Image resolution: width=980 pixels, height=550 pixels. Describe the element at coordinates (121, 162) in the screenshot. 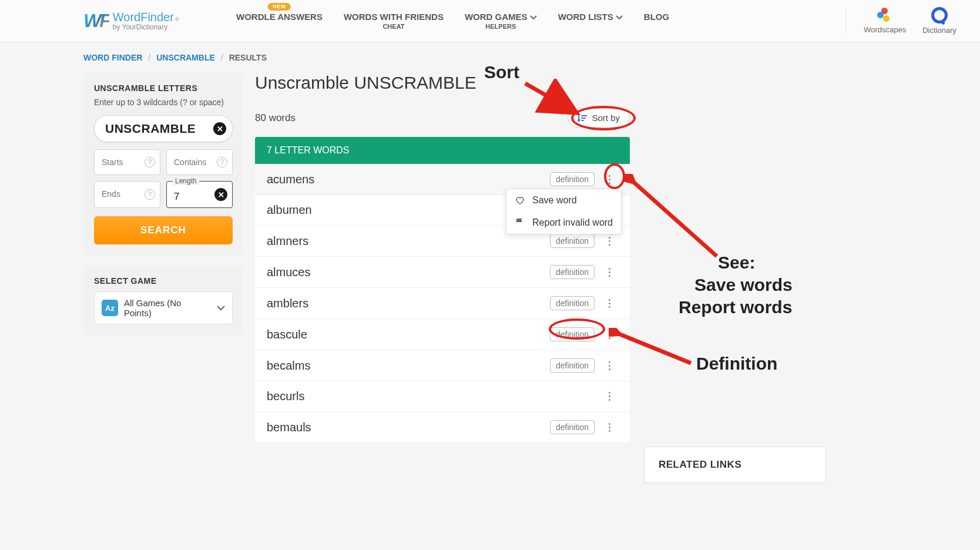

I see `starts-input` at that location.